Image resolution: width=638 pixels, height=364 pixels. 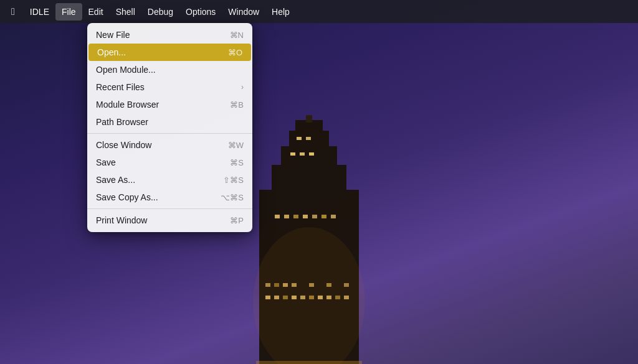 What do you see at coordinates (242, 87) in the screenshot?
I see `submenu-arrow-icon: ›` at bounding box center [242, 87].